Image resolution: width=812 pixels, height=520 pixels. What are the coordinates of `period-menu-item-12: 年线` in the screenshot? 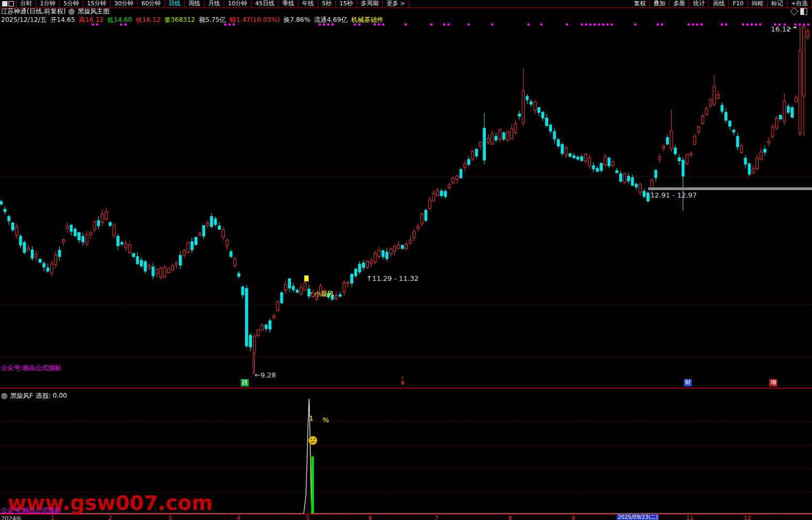 It's located at (309, 4).